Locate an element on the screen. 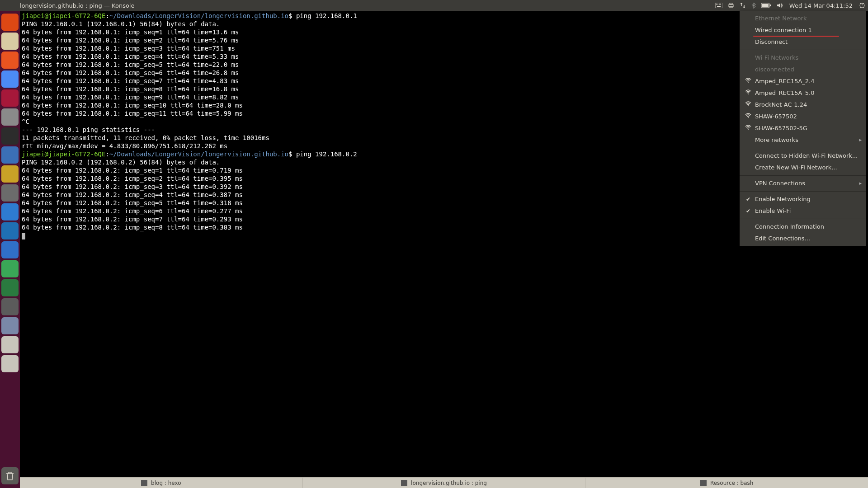 This screenshot has height=488, width=868. connection-info-item: Connection Information is located at coordinates (803, 227).